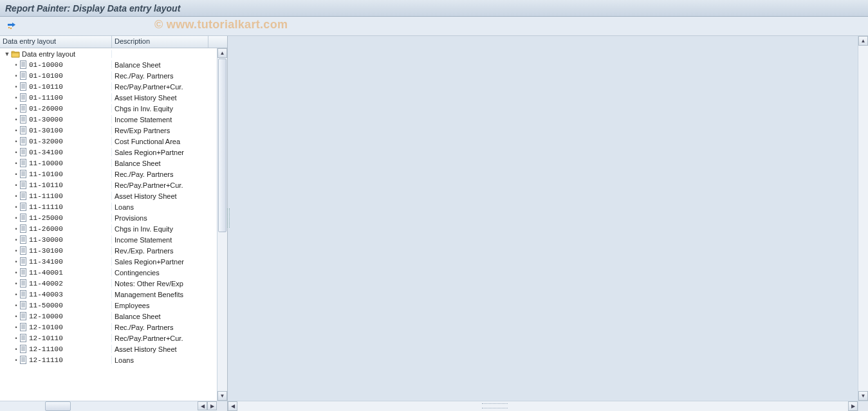 This screenshot has width=868, height=411. Describe the element at coordinates (108, 120) in the screenshot. I see `tree-item: •01-30000Income Statement` at that location.